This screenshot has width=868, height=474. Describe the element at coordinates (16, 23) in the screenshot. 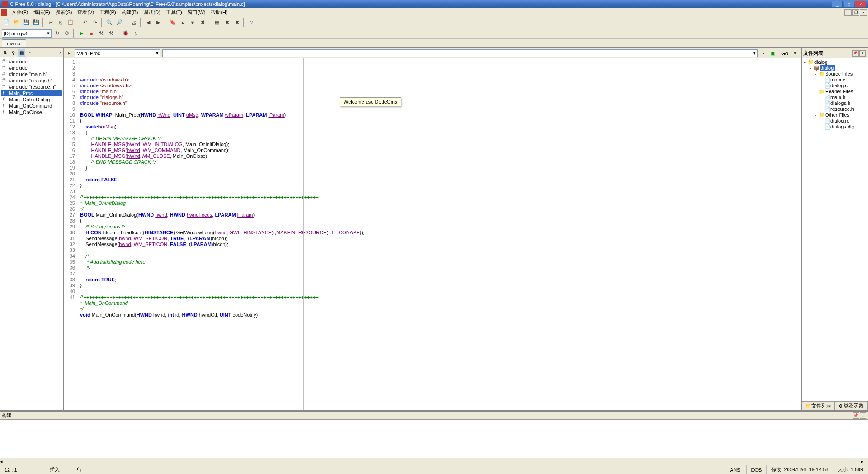

I see `open-file-icon: 📂` at that location.